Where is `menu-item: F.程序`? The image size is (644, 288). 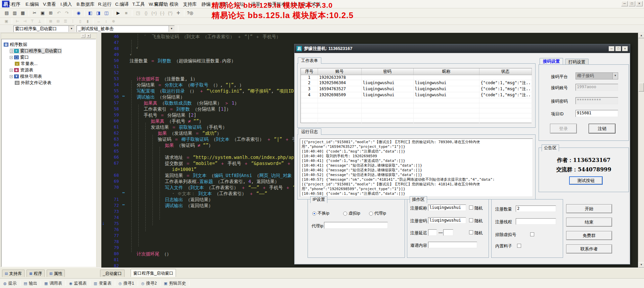
menu-item: F.程序 is located at coordinates (14, 4).